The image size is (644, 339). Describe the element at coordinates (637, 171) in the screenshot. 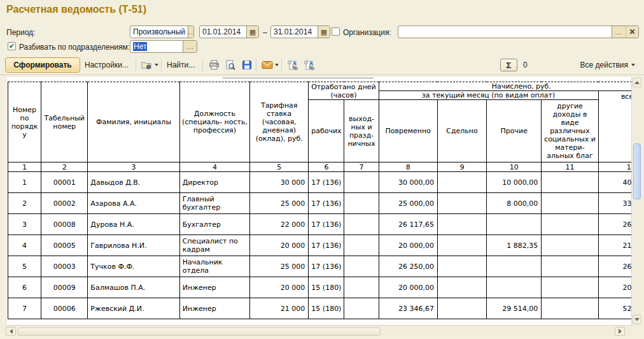

I see `vertical-scrollbar-thumb` at that location.